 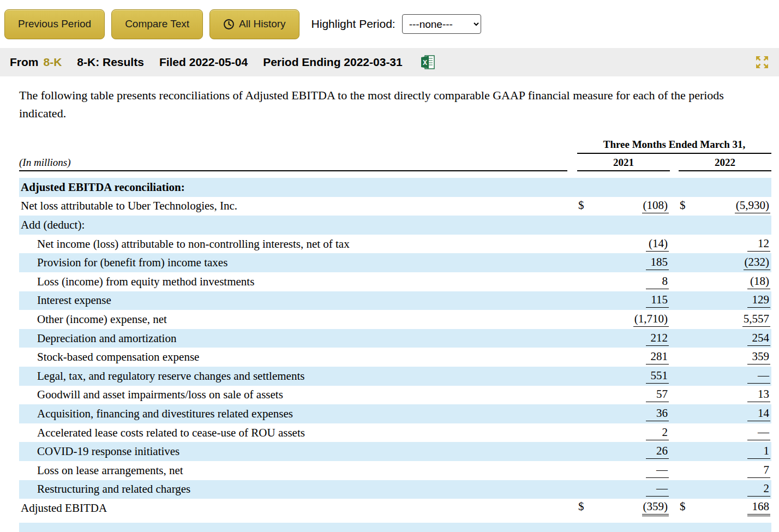 What do you see at coordinates (229, 24) in the screenshot?
I see `clock-icon` at bounding box center [229, 24].